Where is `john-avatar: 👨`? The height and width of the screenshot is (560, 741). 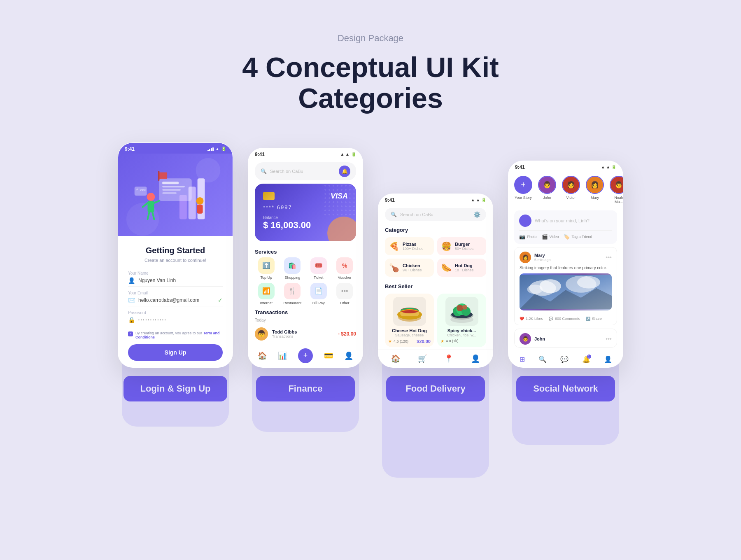
john-avatar: 👨 is located at coordinates (547, 185).